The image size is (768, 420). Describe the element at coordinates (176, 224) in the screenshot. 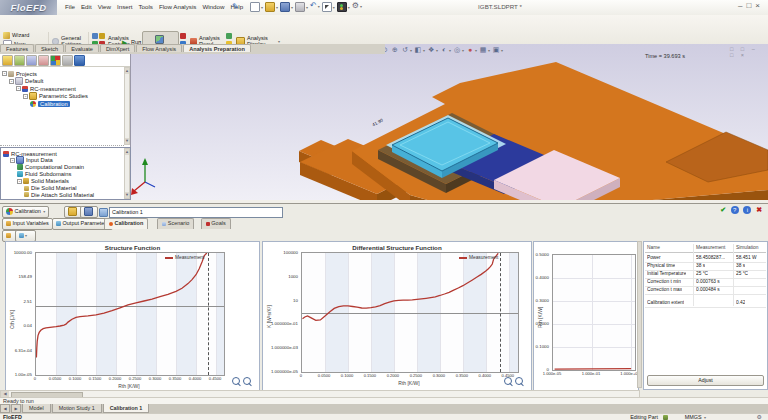

I see `tab-scenario: Scenario` at that location.